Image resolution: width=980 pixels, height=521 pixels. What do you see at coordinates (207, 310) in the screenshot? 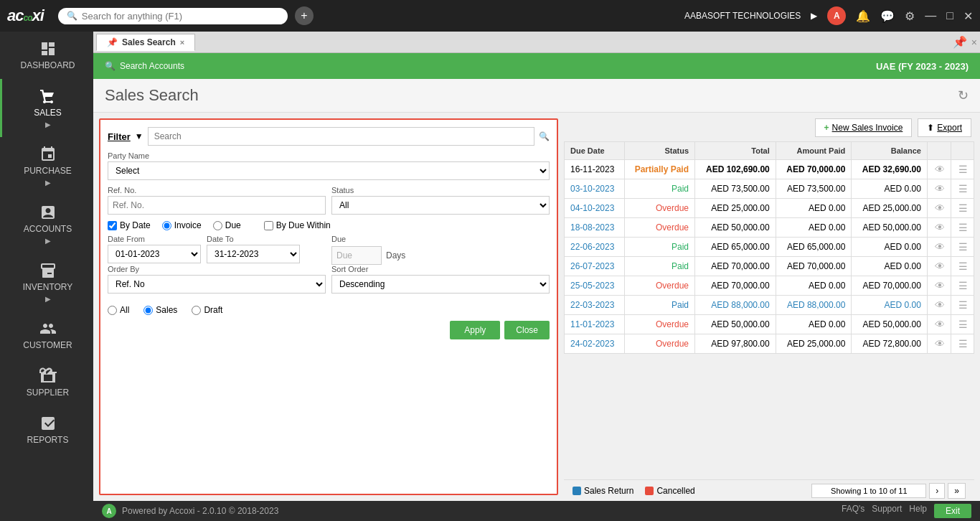
I see `draft-radio: Draft` at bounding box center [207, 310].